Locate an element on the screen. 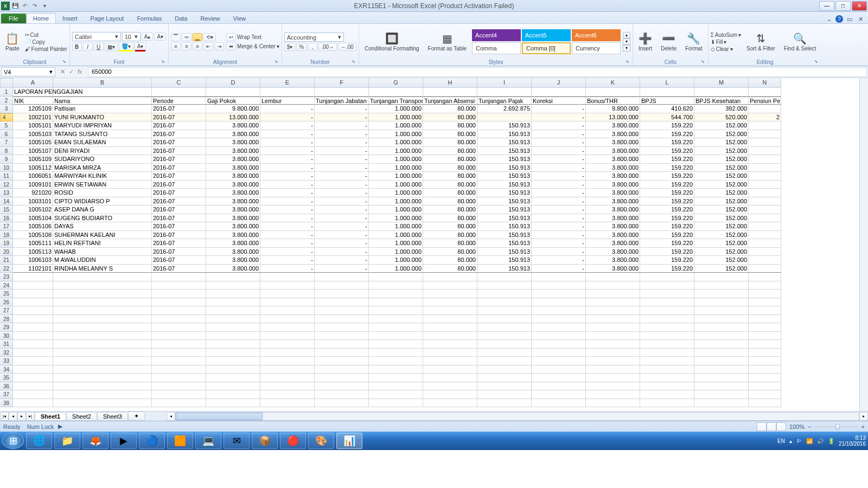 This screenshot has height=488, width=868. cell: 1005111 is located at coordinates (33, 243).